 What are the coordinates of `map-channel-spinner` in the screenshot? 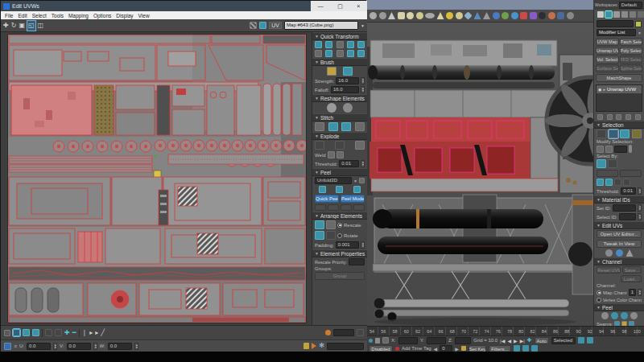 It's located at (639, 293).